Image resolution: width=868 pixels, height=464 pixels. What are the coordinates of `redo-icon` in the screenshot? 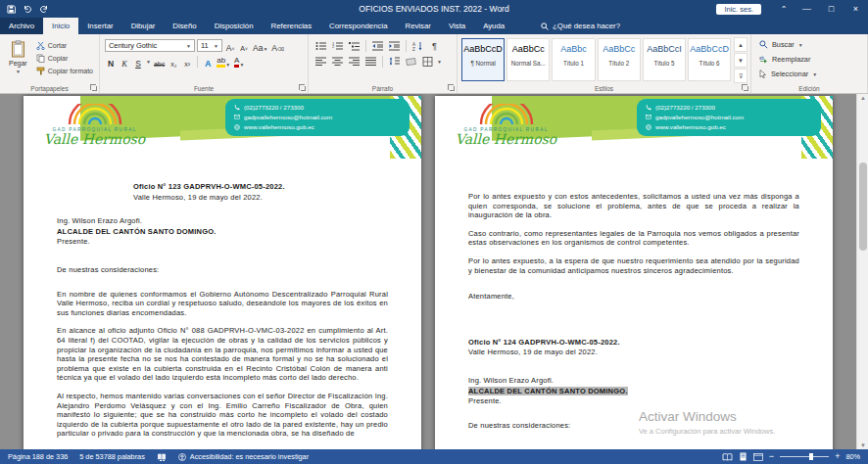 It's located at (44, 10).